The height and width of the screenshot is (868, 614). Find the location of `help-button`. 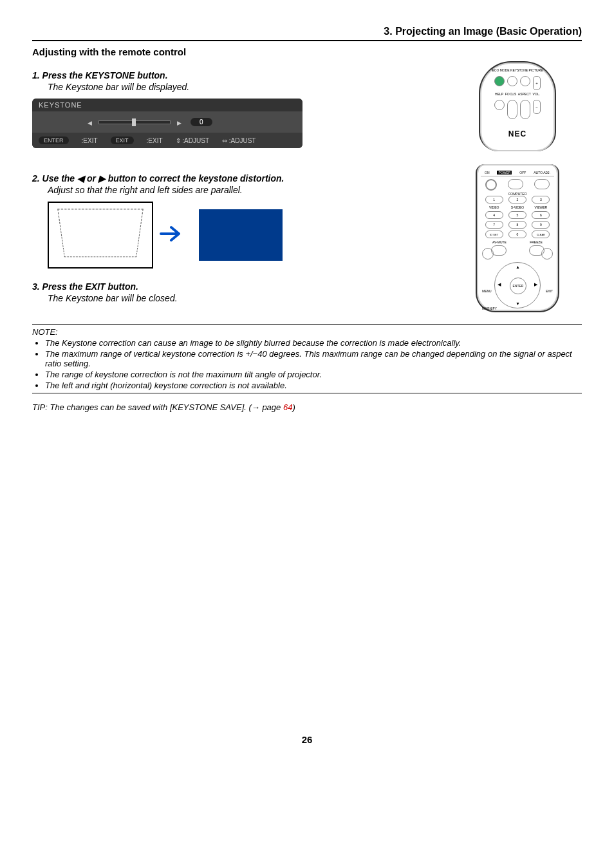

help-button is located at coordinates (499, 105).